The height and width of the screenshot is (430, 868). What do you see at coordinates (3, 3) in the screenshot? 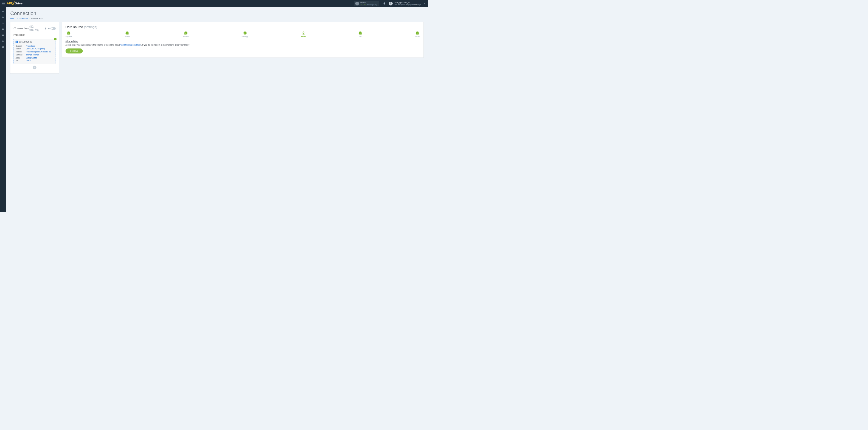
I see `menu-button` at bounding box center [3, 3].